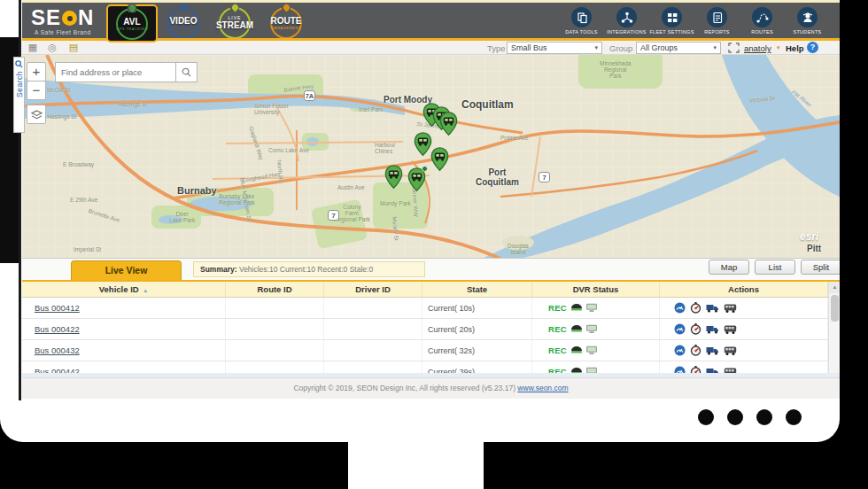  I want to click on highway-shield: 7A, so click(310, 96).